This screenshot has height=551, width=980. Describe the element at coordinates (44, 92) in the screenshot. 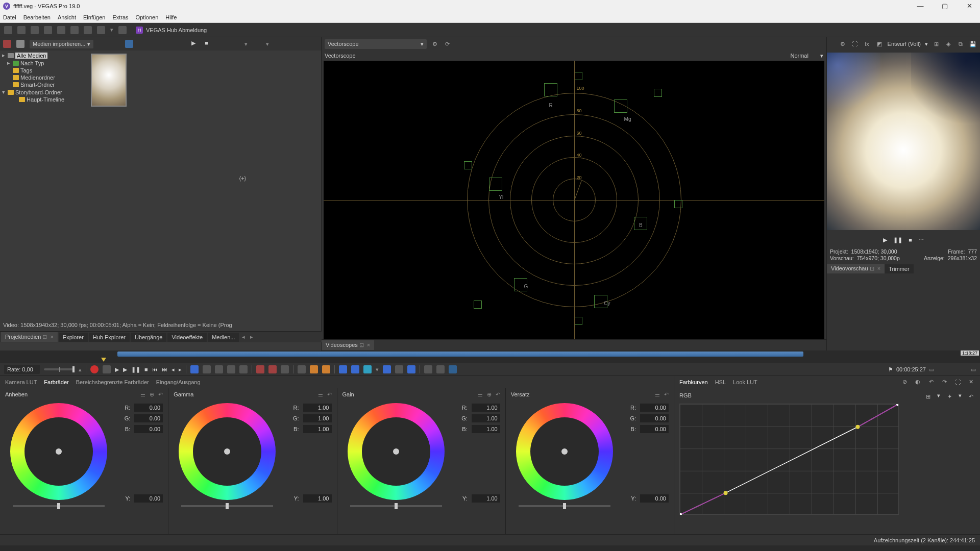

I see `tree-storyboard: ▾Storyboard-Ordner` at that location.